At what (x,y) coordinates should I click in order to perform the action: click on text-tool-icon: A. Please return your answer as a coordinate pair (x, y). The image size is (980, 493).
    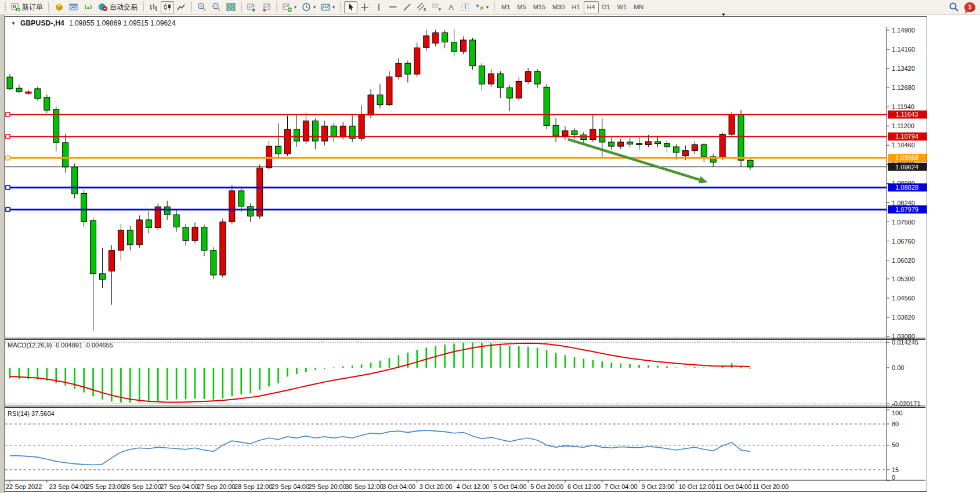
    Looking at the image, I should click on (451, 7).